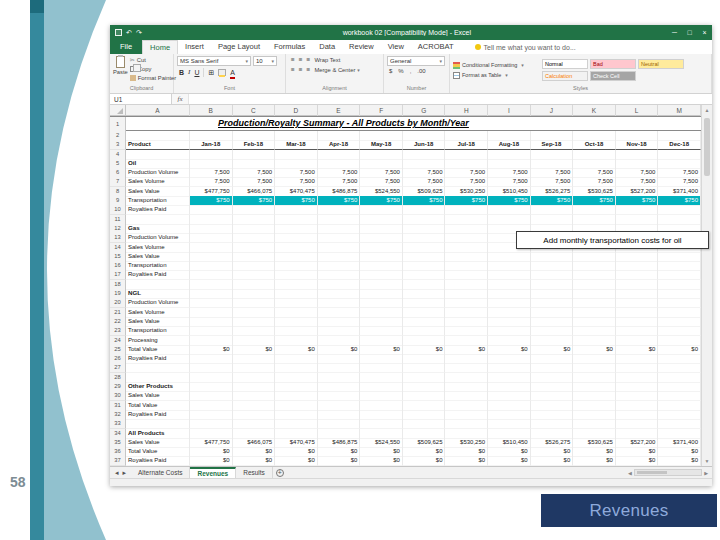  What do you see at coordinates (496, 76) in the screenshot?
I see `format-as-table-button: Format as Table` at bounding box center [496, 76].